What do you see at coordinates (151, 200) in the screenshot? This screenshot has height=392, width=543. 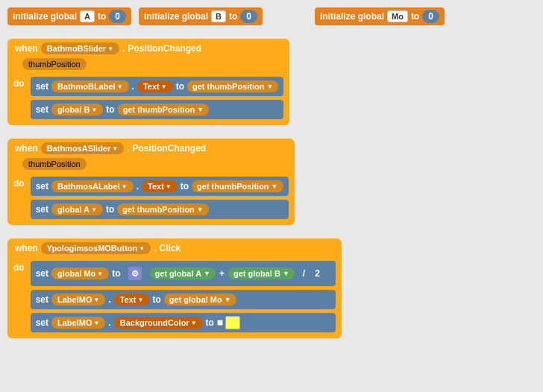 I see `when-body-a: do set BathmosALabel ▼ . Text ▼ to` at bounding box center [151, 200].